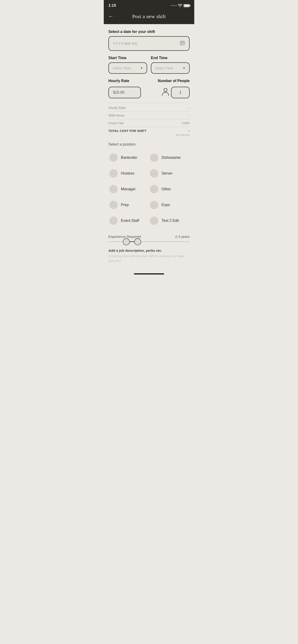  Describe the element at coordinates (119, 81) in the screenshot. I see `hourly-rate-label: Hourly Rate` at that location.